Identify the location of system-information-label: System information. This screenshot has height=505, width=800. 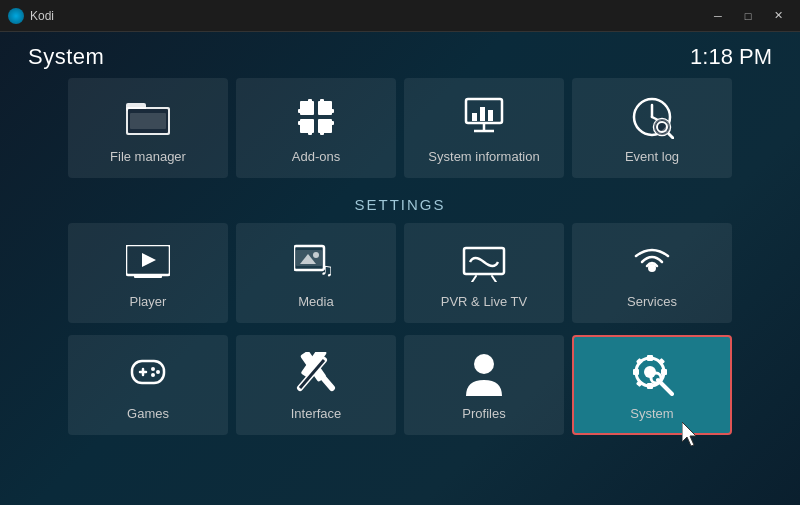
(484, 156).